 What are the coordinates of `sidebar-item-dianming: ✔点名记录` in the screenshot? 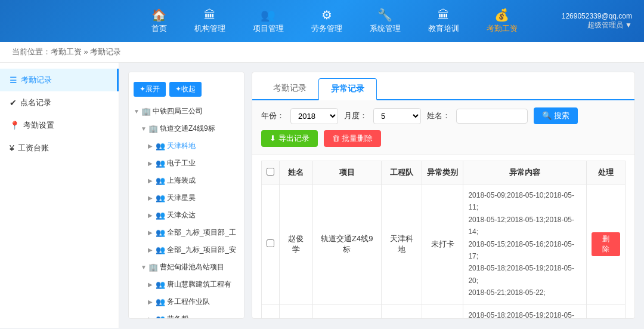 It's located at (60, 103).